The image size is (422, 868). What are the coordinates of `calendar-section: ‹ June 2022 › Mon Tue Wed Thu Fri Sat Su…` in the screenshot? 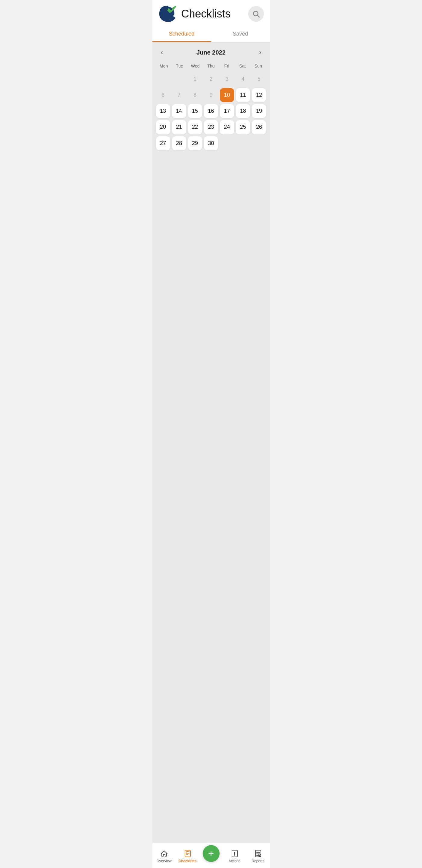 It's located at (211, 106).